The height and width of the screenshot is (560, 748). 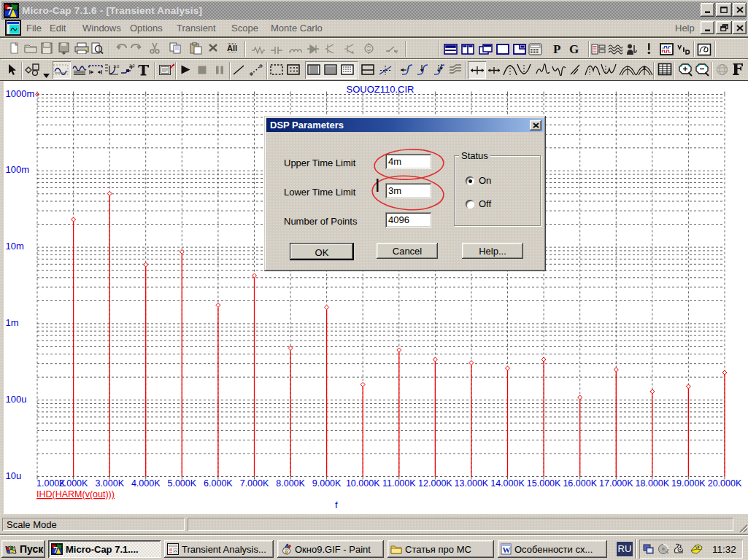 What do you see at coordinates (15, 246) in the screenshot?
I see `svg-text: 10m` at bounding box center [15, 246].